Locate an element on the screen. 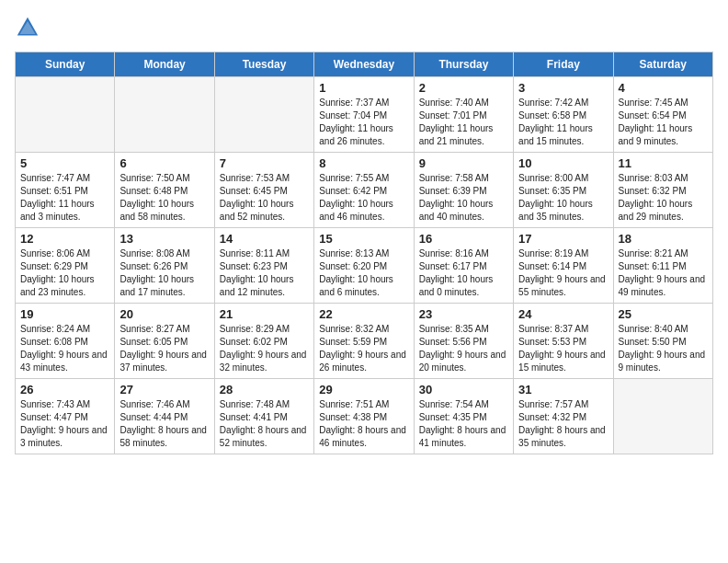 Image resolution: width=728 pixels, height=563 pixels. cell-info: Sunrise: 8:24 AM Sunset: 6:08 PM Dayligh… is located at coordinates (64, 349).